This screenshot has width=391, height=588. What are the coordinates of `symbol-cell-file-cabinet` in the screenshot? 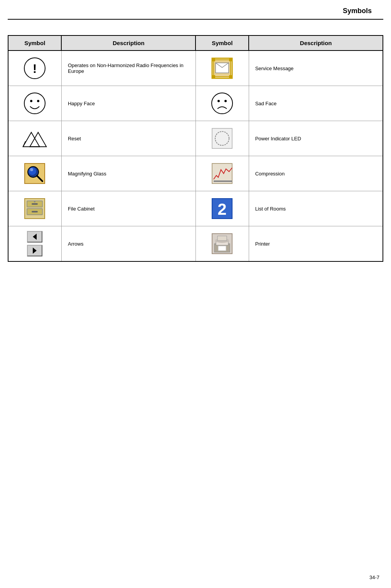 It's located at (35, 209).